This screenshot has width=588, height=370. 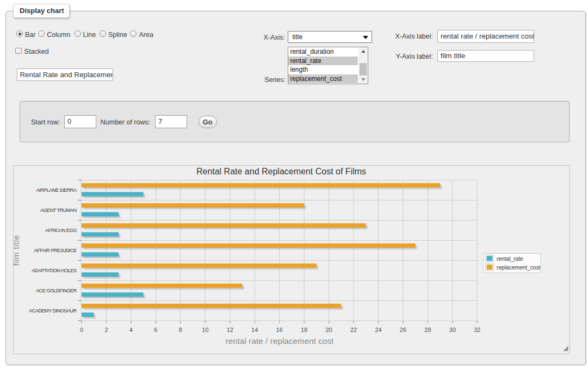 What do you see at coordinates (131, 330) in the screenshot?
I see `svg-text: 4` at bounding box center [131, 330].